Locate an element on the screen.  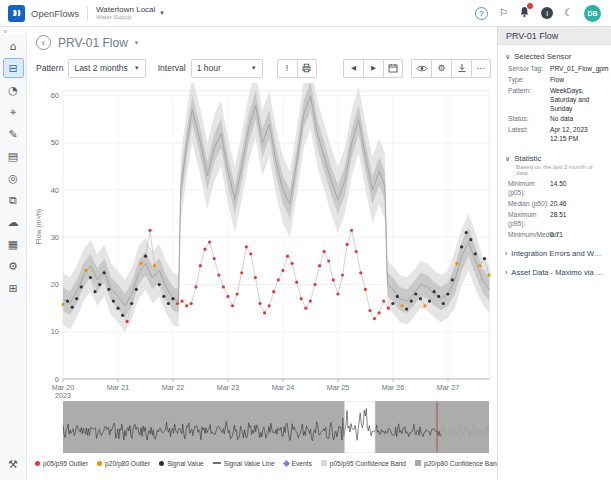
print-button is located at coordinates (307, 68).